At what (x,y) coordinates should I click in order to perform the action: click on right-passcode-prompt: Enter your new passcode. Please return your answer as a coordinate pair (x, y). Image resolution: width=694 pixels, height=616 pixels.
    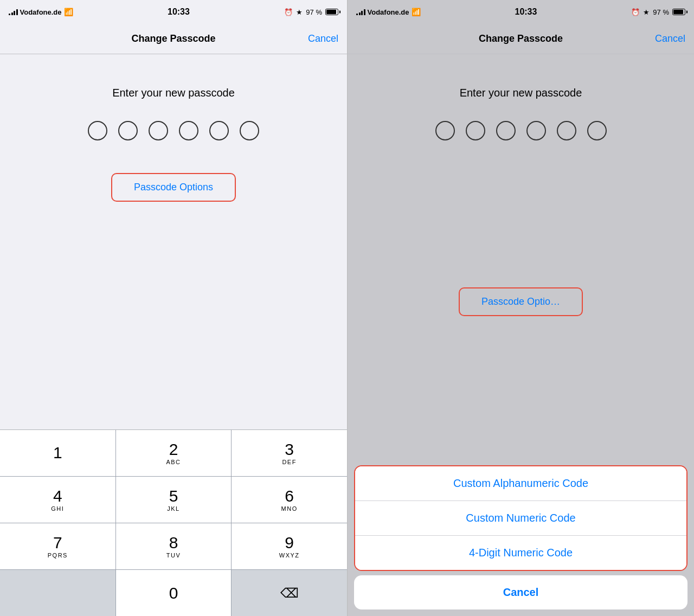
    Looking at the image, I should click on (521, 93).